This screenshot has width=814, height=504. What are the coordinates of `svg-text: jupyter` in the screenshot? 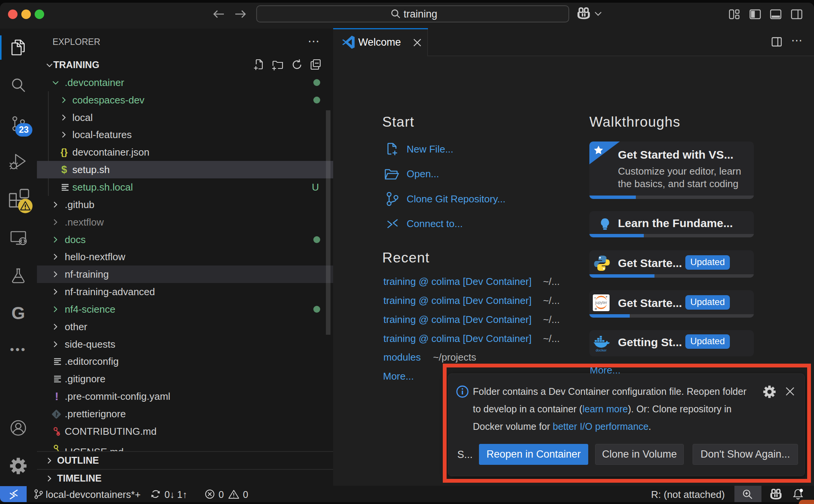 It's located at (601, 302).